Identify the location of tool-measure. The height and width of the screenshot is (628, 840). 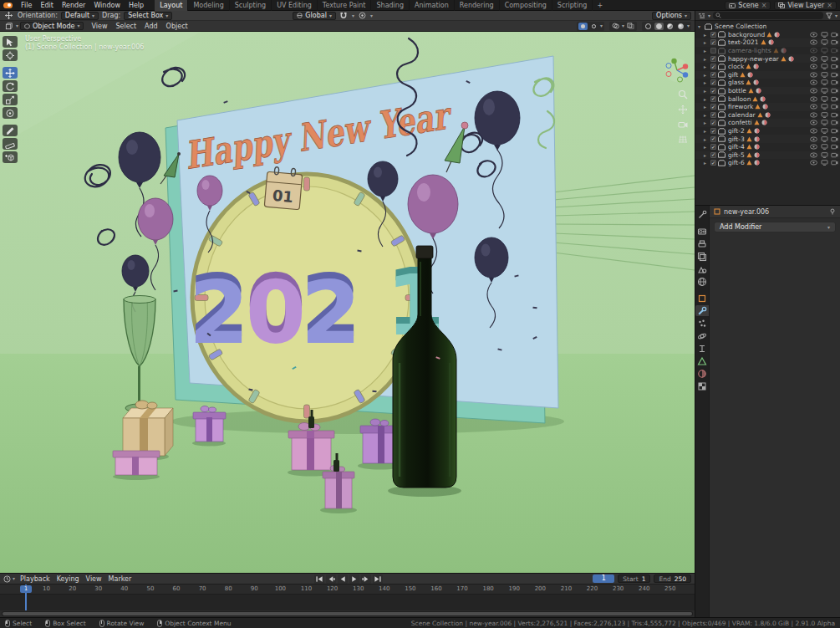
(10, 144).